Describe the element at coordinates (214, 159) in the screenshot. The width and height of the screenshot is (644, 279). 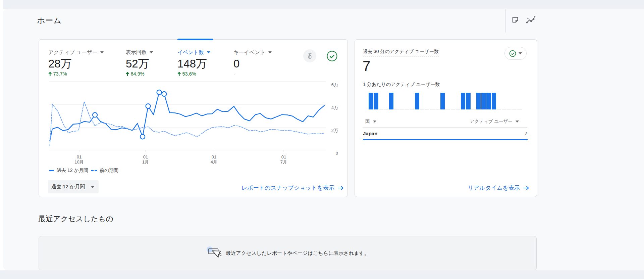
I see `x-axis-label: 014月` at that location.